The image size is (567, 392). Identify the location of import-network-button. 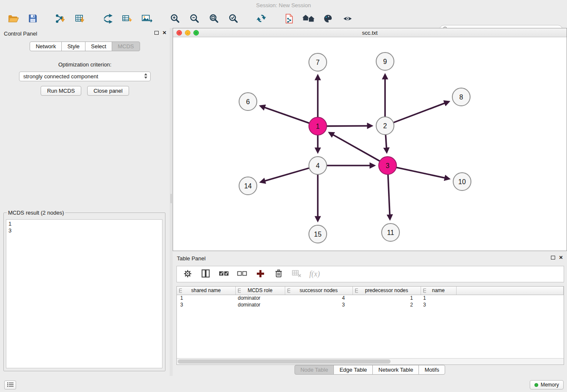
(61, 19).